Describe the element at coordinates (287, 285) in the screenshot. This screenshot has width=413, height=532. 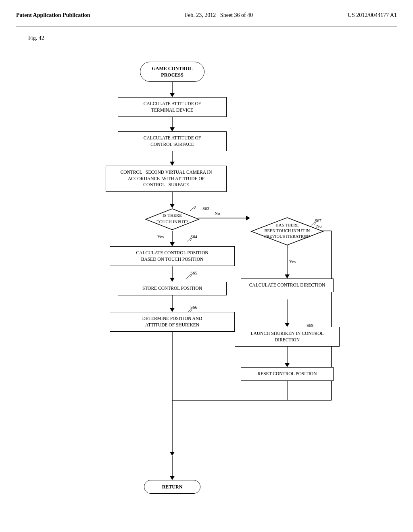
I see `s68-box: CALCULATE CONTROL DIRECTION` at that location.